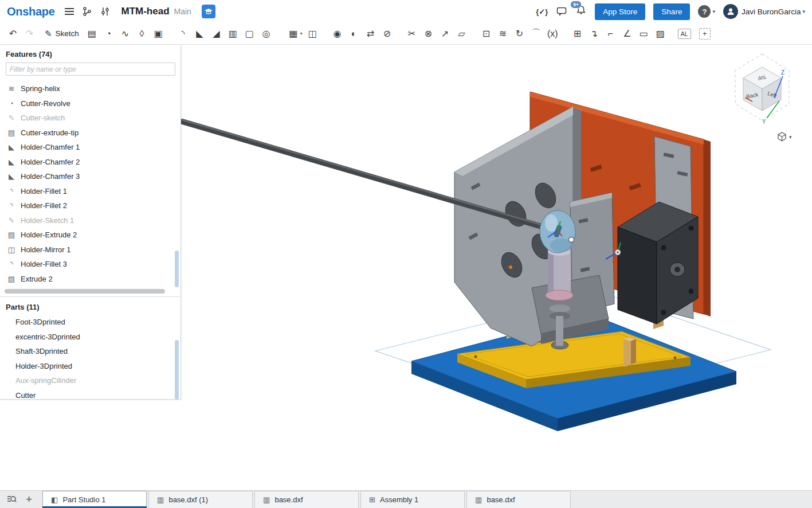  Describe the element at coordinates (764, 11) in the screenshot. I see `user-menu: Javi BuronGarcia ▾` at that location.